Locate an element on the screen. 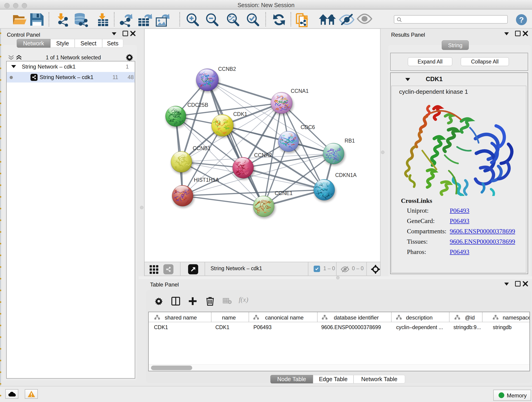 The image size is (532, 402). svg-text: CDKN1A is located at coordinates (346, 175).